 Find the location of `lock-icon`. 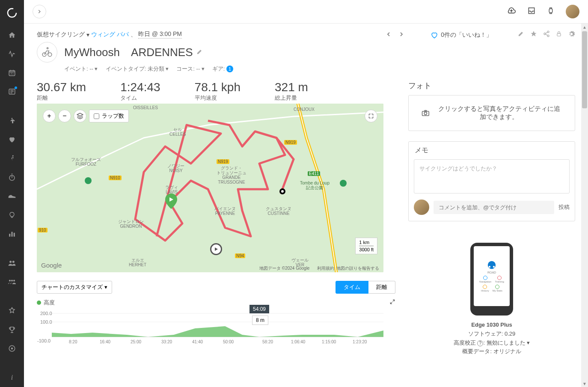

lock-icon is located at coordinates (559, 35).